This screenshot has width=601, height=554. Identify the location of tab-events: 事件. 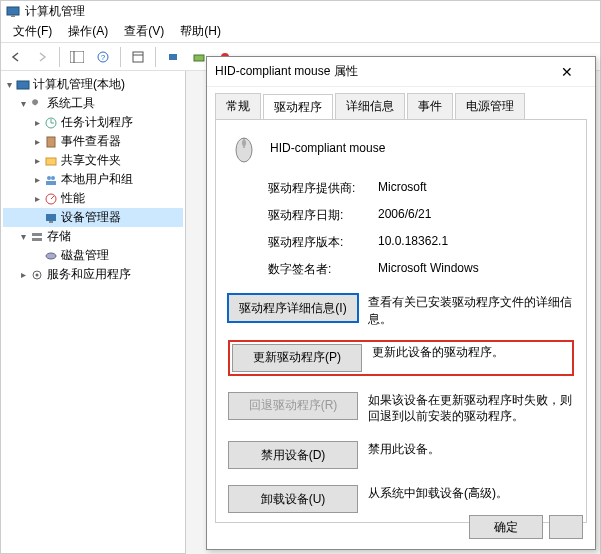
(430, 106).